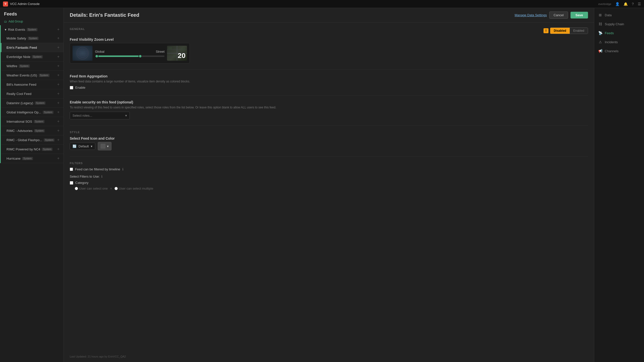 Image resolution: width=644 pixels, height=362 pixels. What do you see at coordinates (32, 29) in the screenshot?
I see `group-badge: System` at bounding box center [32, 29].